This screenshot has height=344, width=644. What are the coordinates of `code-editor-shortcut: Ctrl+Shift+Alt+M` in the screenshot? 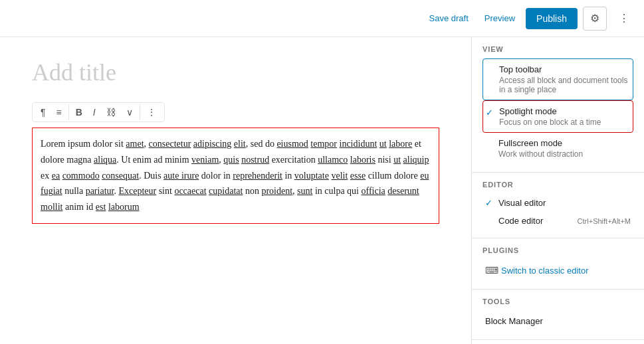 It's located at (604, 221).